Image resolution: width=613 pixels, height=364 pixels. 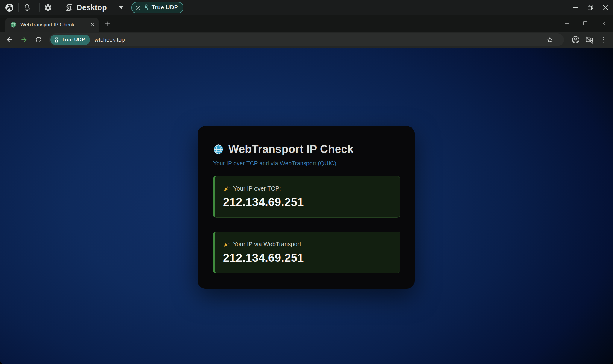 I want to click on os-close-button, so click(x=606, y=7).